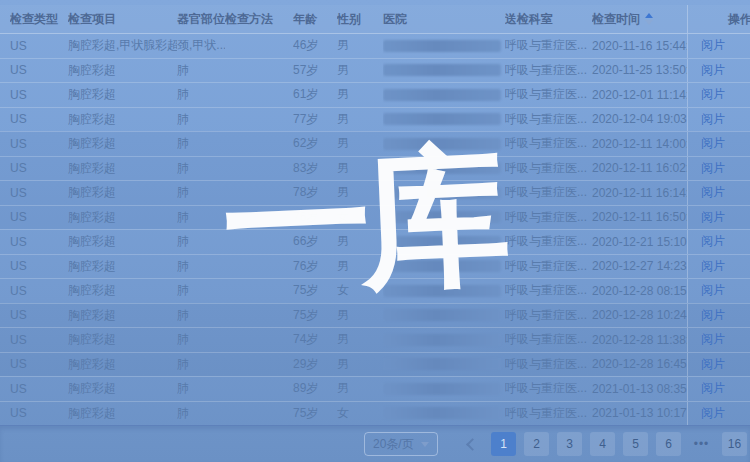 This screenshot has width=750, height=462. What do you see at coordinates (668, 444) in the screenshot?
I see `page-button-6: 6` at bounding box center [668, 444].